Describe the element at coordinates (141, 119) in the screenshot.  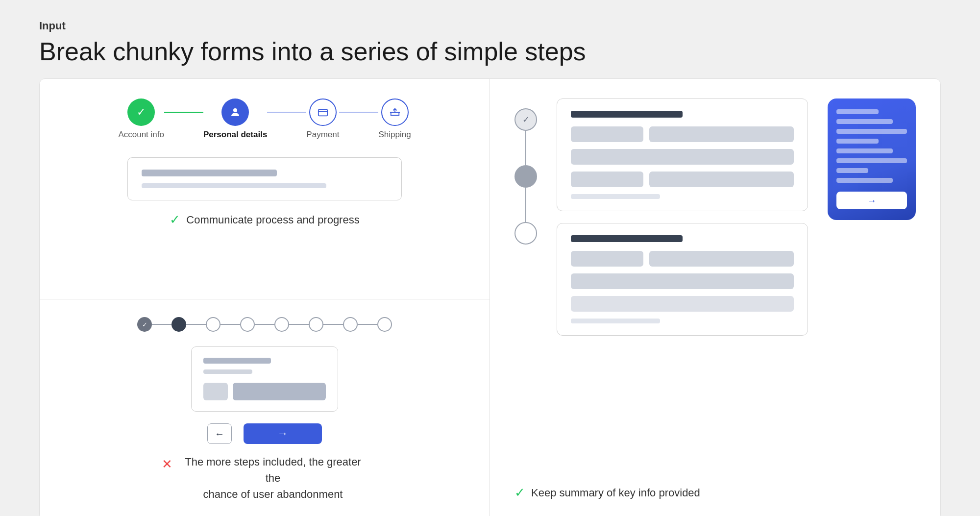
I see `step-1: ✓ Account info` at that location.